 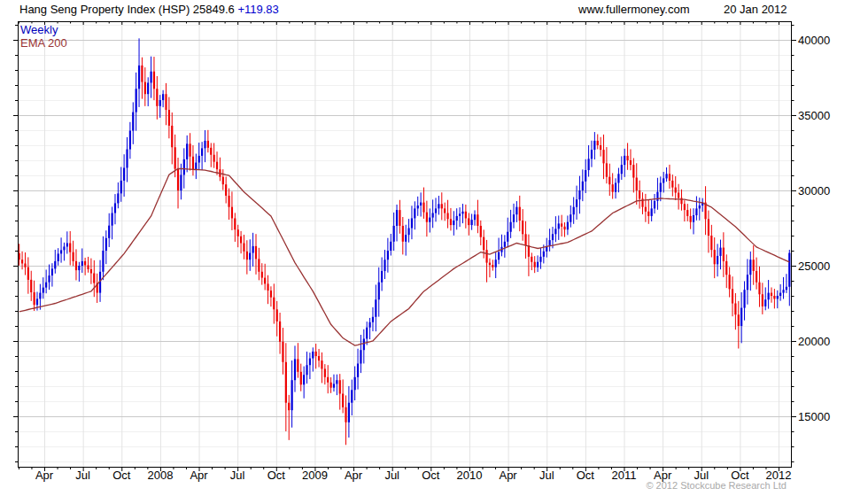 What do you see at coordinates (814, 115) in the screenshot?
I see `y-axis-label: 35000` at bounding box center [814, 115].